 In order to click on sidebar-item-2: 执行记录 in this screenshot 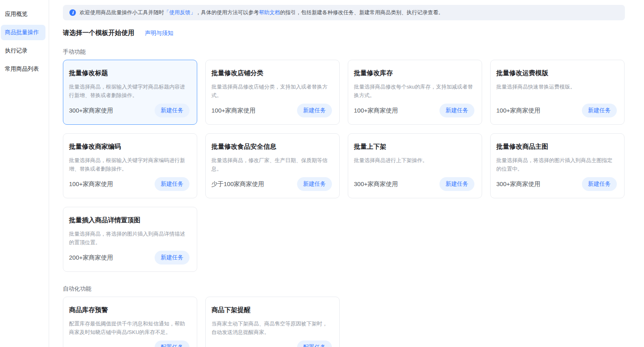, I will do `click(23, 51)`.